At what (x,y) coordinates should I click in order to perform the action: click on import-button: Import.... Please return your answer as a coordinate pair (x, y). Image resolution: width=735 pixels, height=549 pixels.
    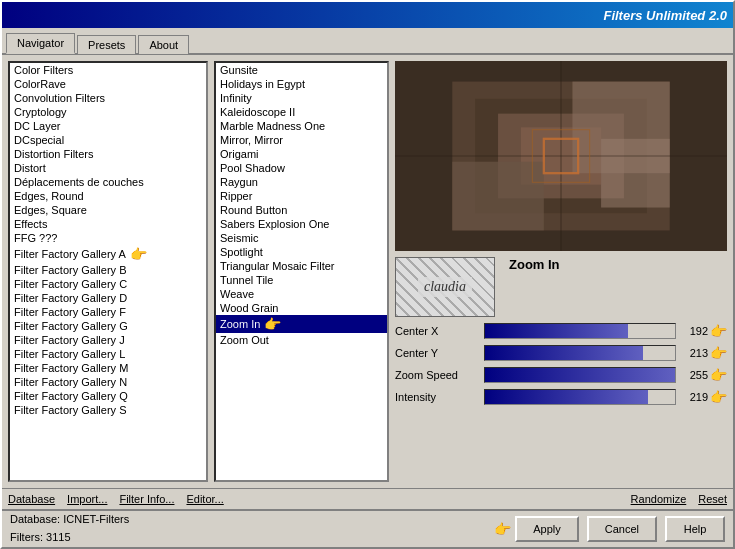
    Looking at the image, I should click on (87, 499).